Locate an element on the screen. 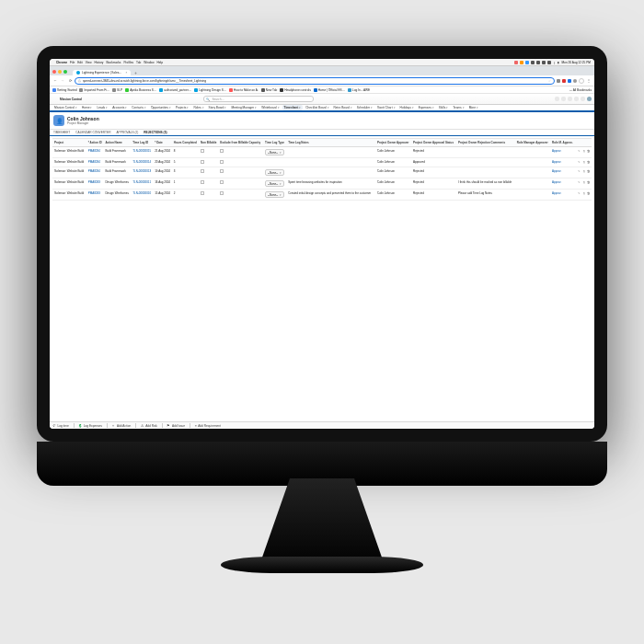 The height and width of the screenshot is (644, 644). nav-item-skills: Skills▾ is located at coordinates (443, 108).